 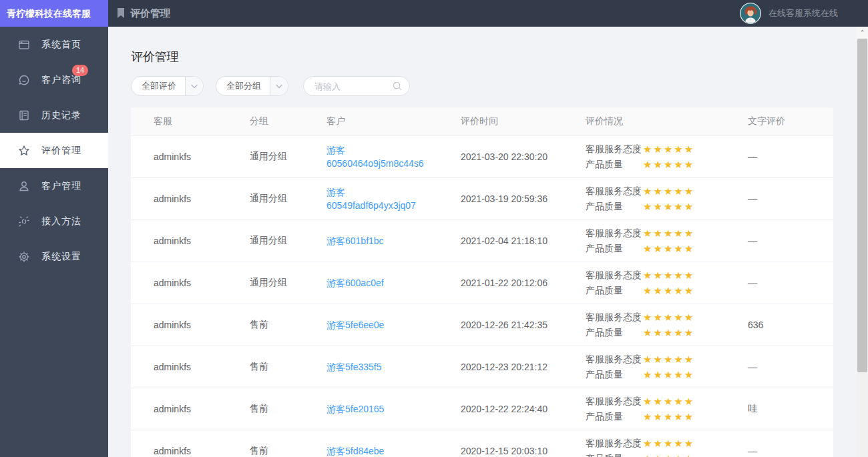 I want to click on page-title: 评价管理, so click(x=494, y=57).